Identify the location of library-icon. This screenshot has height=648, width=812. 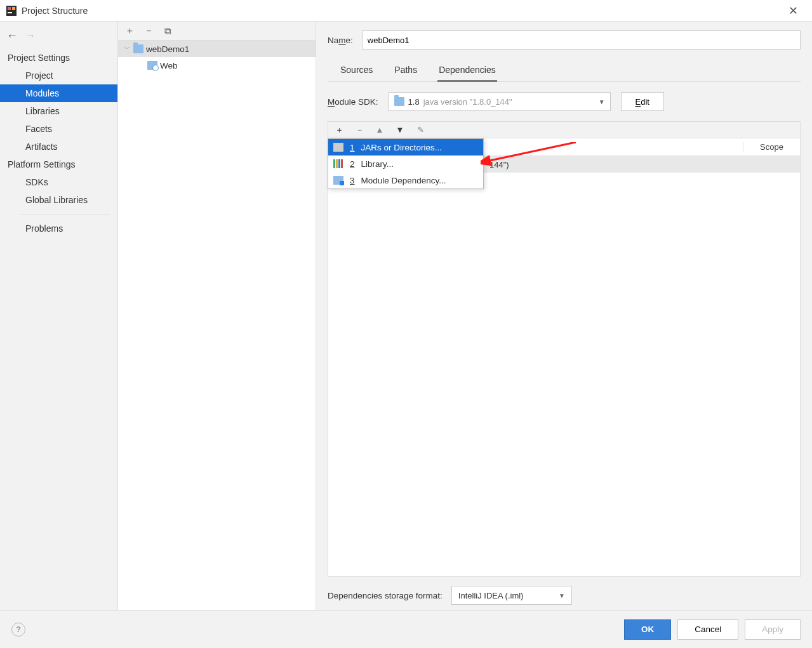
(338, 164).